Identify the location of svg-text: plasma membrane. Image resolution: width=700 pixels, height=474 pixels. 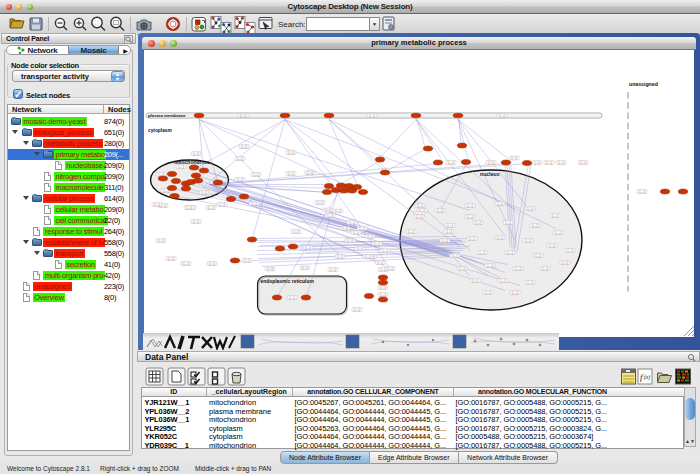
(167, 116).